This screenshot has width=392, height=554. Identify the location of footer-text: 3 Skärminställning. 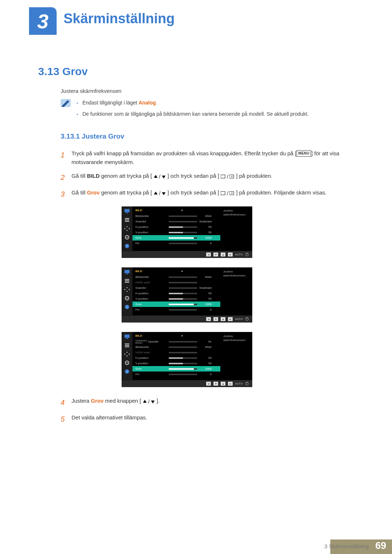
(346, 546).